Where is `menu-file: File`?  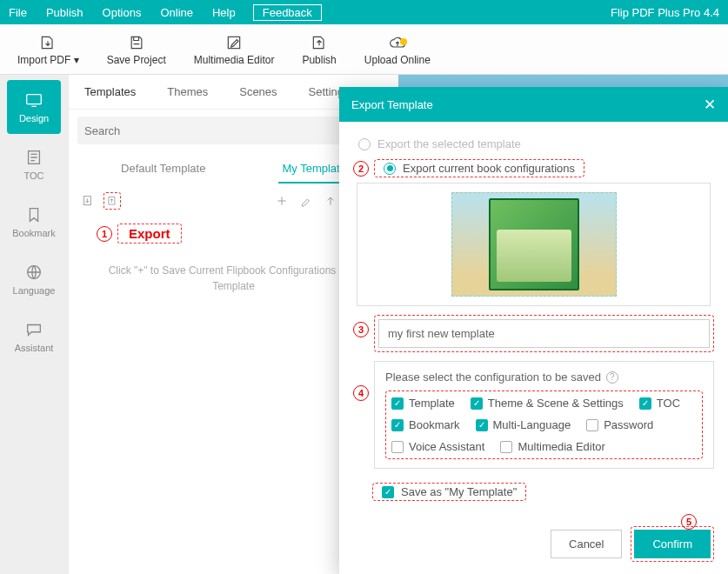 menu-file: File is located at coordinates (17, 12).